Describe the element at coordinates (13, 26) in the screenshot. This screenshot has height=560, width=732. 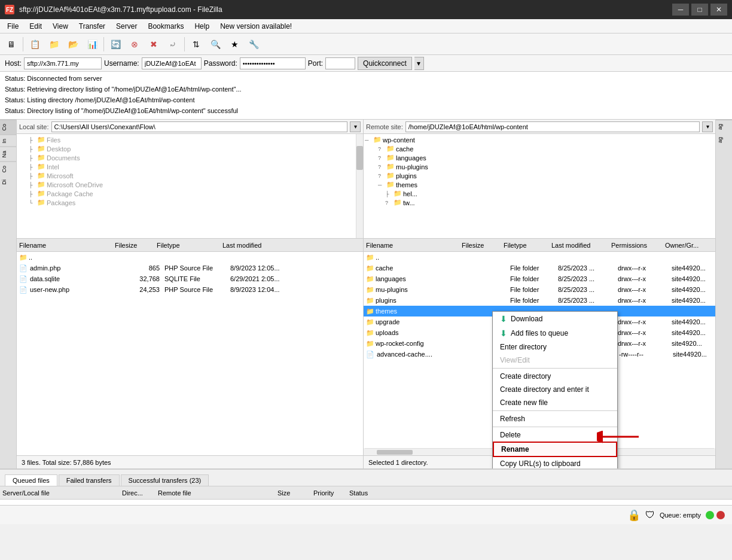
I see `menu-file: File` at that location.